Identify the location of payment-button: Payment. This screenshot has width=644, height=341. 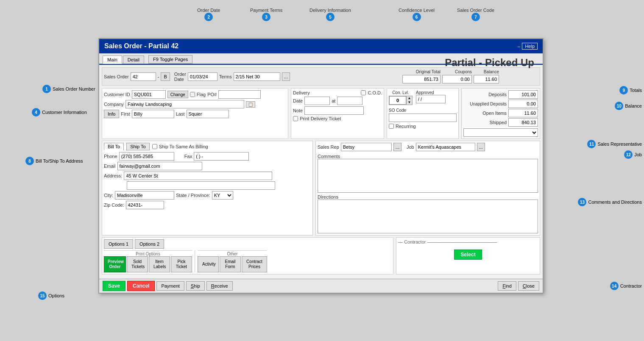
(170, 286).